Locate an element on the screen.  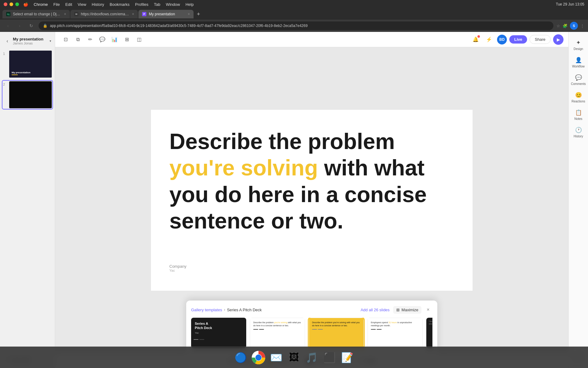
maximize-button: ⊞ Maximize is located at coordinates (407, 310).